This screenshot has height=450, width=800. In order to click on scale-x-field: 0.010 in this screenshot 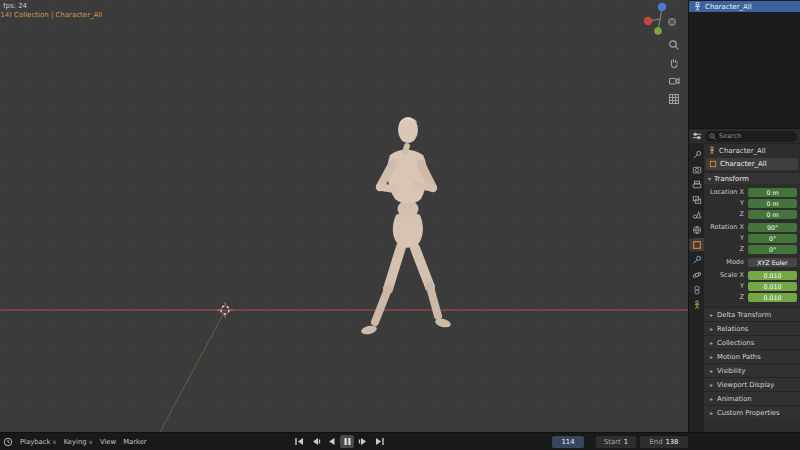, I will do `click(772, 276)`.